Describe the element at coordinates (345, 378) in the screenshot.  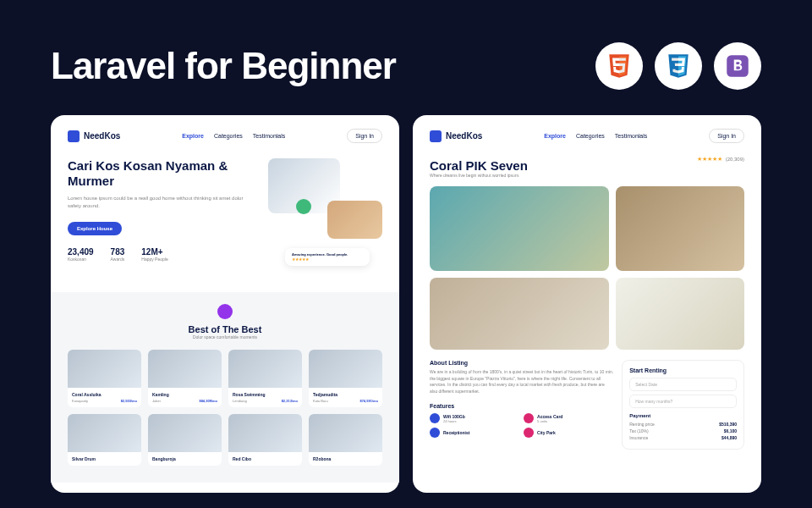
I see `listing-card: TedjamuditaKota Baru$74,591/mo` at that location.